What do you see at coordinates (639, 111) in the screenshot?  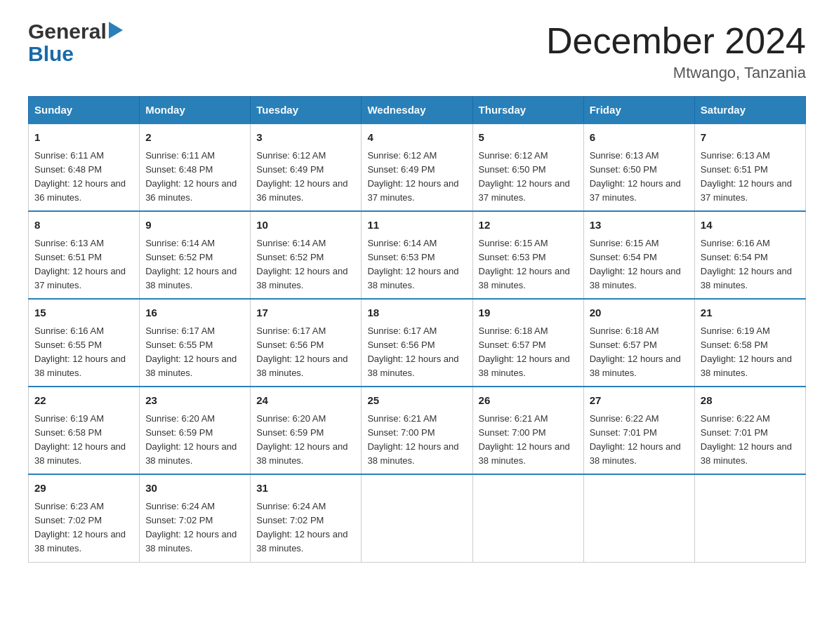 I see `weekday-header-friday: Friday` at bounding box center [639, 111].